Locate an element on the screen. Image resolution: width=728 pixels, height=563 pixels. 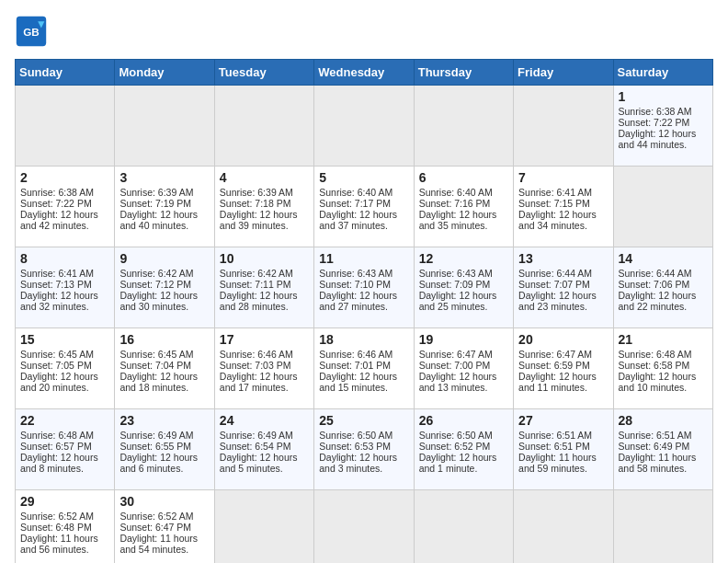
calendar-cell: 26Sunrise: 6:50 AMSunset: 6:52 PMDayligh… is located at coordinates (463, 450).